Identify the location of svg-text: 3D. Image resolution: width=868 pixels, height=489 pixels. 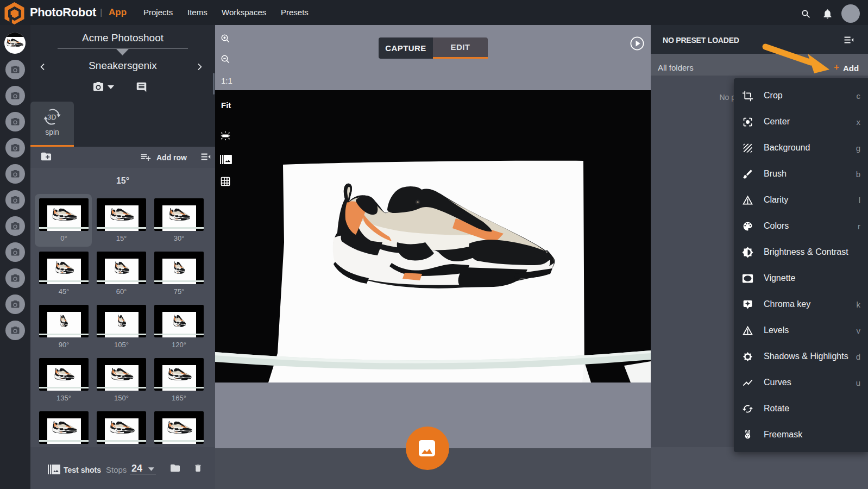
(52, 117).